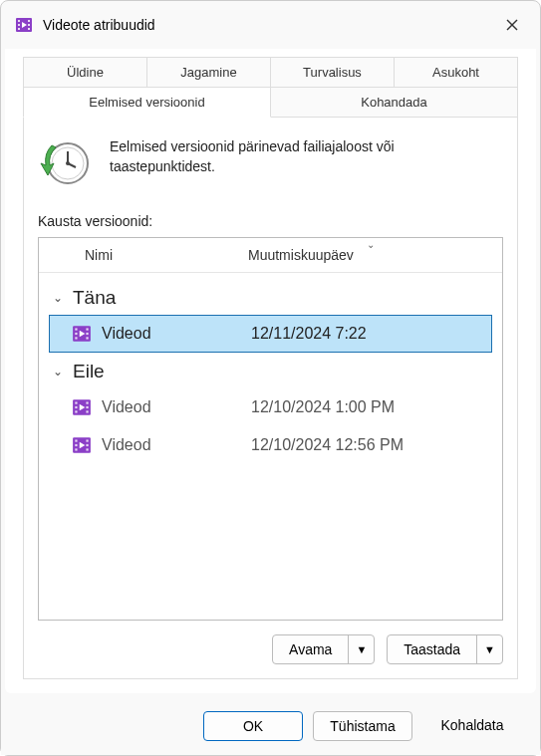  What do you see at coordinates (371, 245) in the screenshot?
I see `sort-indicator-icon: ⌄` at bounding box center [371, 245].